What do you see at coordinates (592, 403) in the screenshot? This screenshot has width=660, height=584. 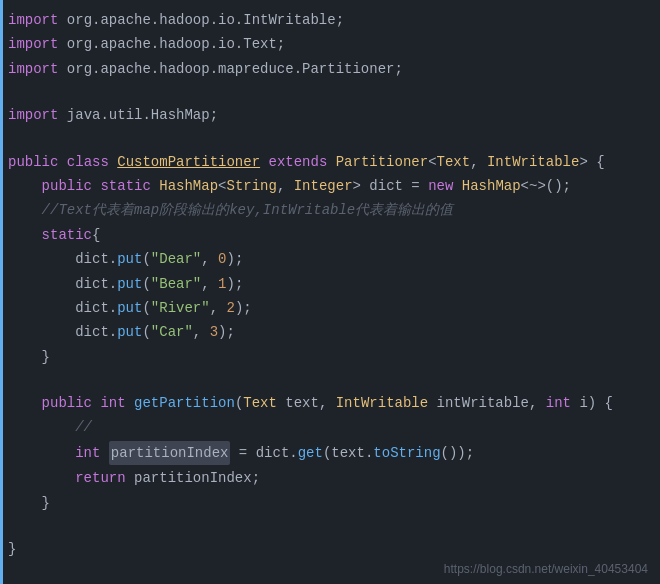 I see `code-token: i) {` at bounding box center [592, 403].